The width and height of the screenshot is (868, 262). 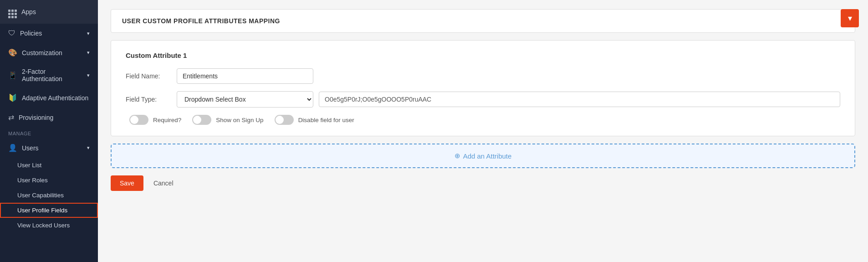 What do you see at coordinates (483, 56) in the screenshot?
I see `card-title: Custom Attribute 1` at bounding box center [483, 56].